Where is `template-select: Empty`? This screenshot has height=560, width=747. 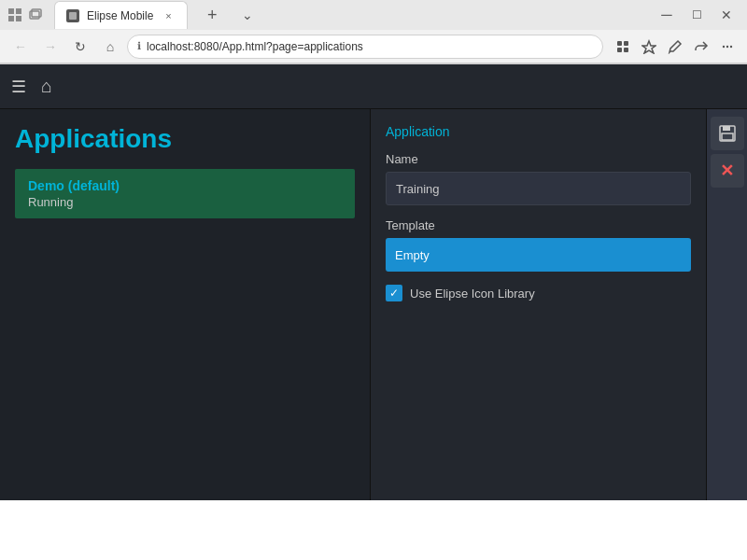
template-select: Empty is located at coordinates (538, 255).